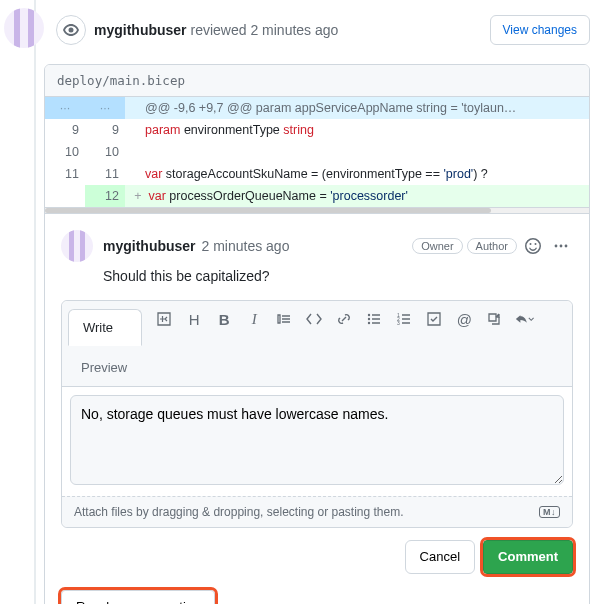  I want to click on heading-icon: H, so click(194, 319).